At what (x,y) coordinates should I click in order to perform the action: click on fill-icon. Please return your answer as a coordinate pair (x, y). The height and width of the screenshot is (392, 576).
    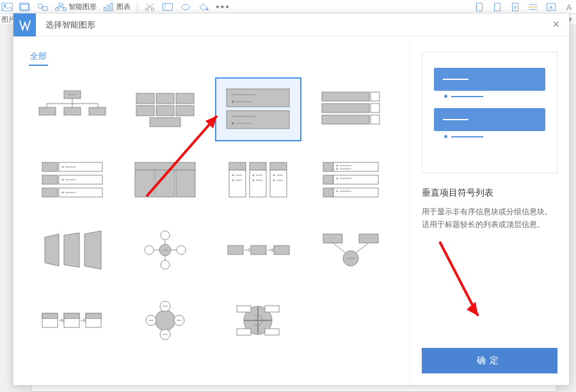
    Looking at the image, I should click on (204, 7).